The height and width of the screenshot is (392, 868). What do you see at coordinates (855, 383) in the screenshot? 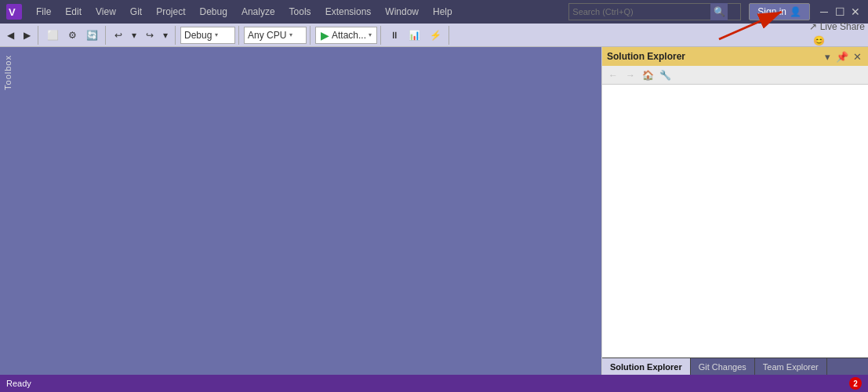
I see `notification-badge: 2` at bounding box center [855, 383].